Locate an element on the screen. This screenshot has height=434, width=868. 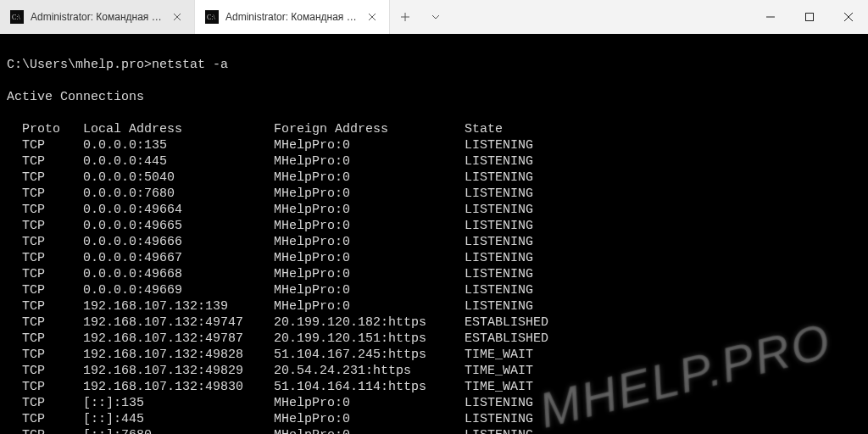
minimize-icon is located at coordinates (771, 17).